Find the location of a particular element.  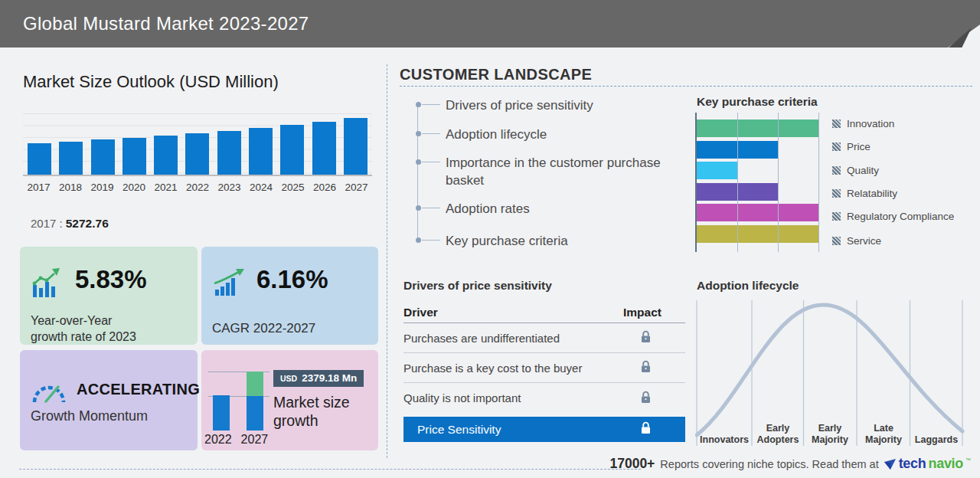

year-tick-label: 2024 is located at coordinates (262, 187).